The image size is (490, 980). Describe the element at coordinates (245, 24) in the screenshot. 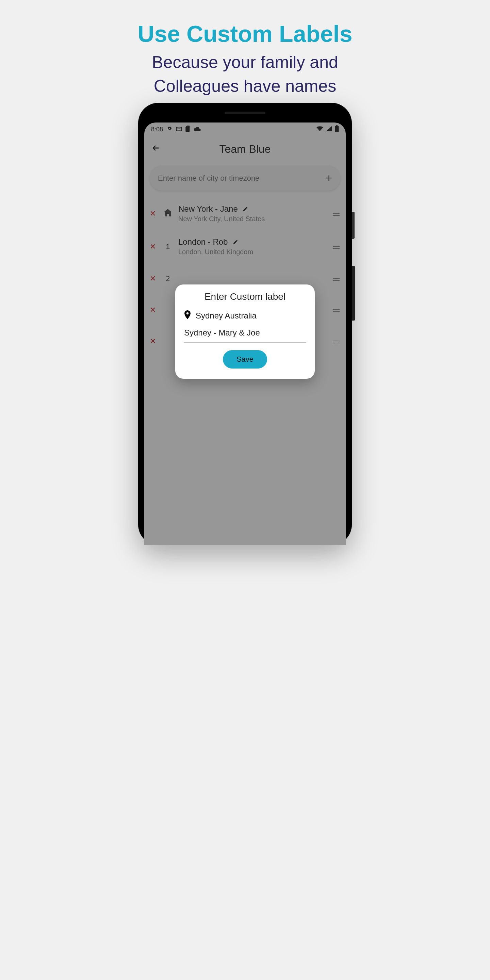

I see `promo-title: Use Custom Labels` at that location.